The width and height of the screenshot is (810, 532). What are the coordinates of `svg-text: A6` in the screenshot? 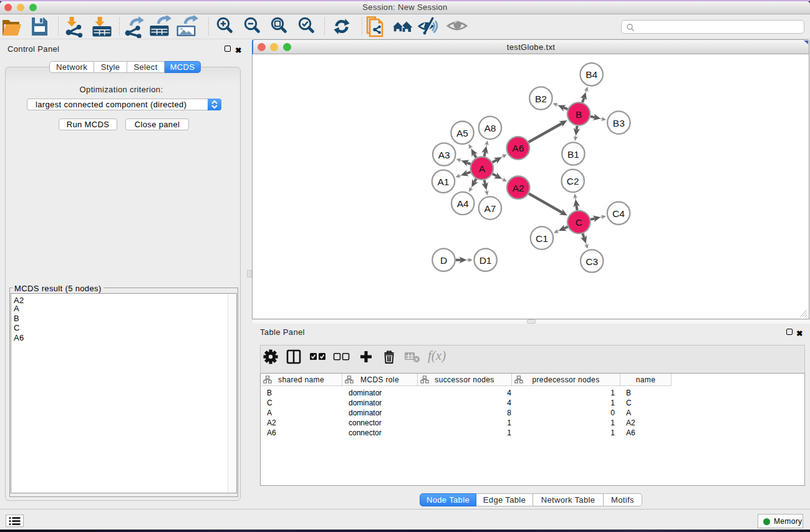 It's located at (518, 148).